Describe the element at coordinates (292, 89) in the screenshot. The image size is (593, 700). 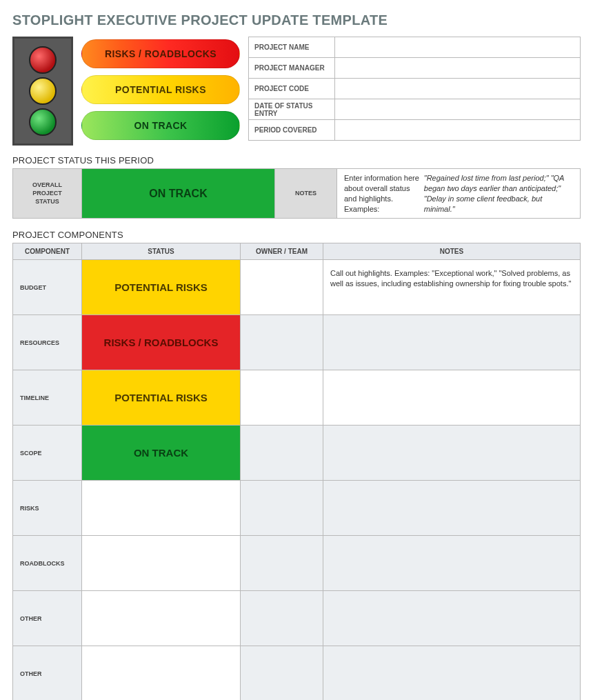
I see `meta-label: PROJECT CODE` at that location.